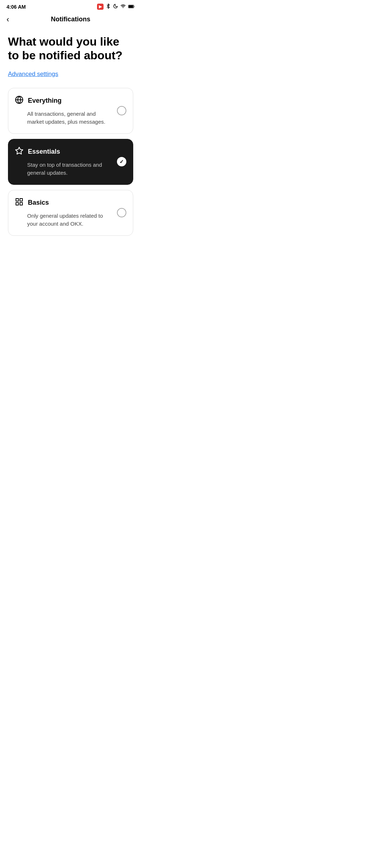 The height and width of the screenshot is (868, 391). Describe the element at coordinates (71, 169) in the screenshot. I see `card-description-essentials: Stay on top of transactions and general …` at that location.